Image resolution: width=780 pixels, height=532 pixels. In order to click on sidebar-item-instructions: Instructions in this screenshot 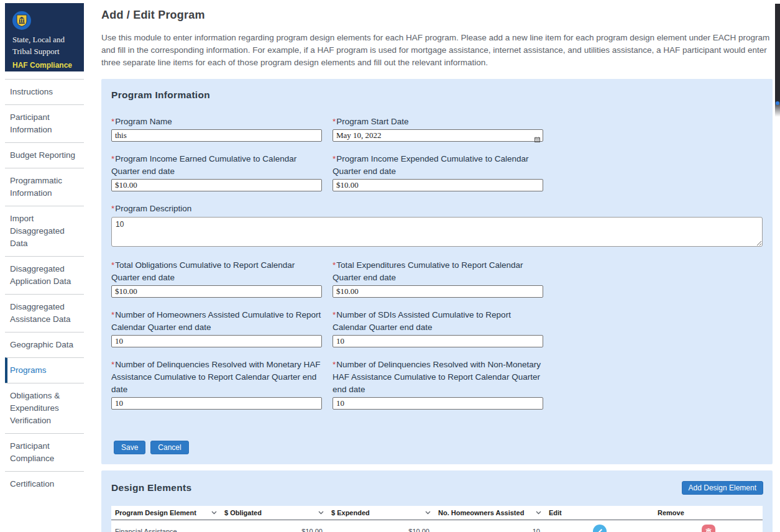, I will do `click(45, 92)`.